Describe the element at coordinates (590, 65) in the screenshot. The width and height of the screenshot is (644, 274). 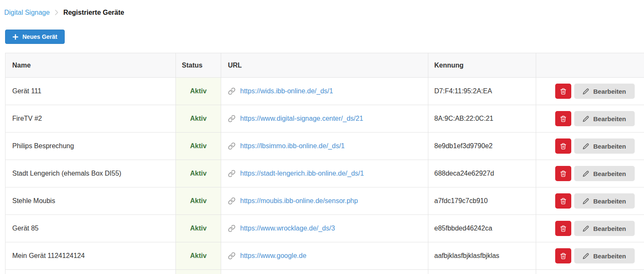
I see `column-header-actions` at that location.